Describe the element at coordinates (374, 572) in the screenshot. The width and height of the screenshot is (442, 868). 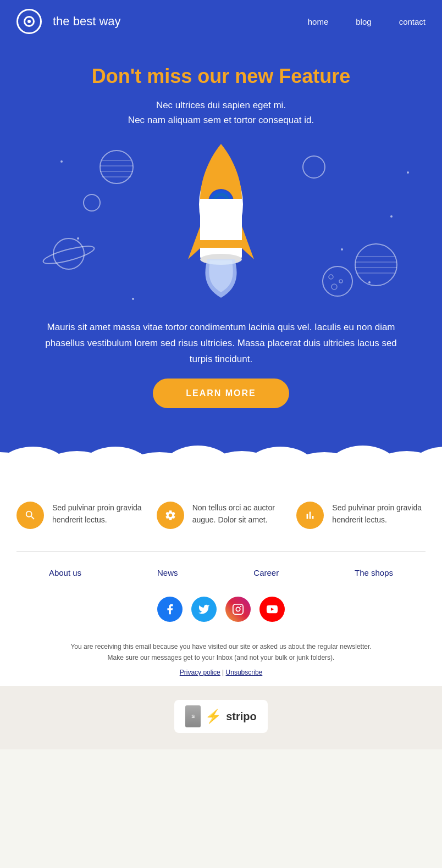
I see `footer-nav-shops: The shops` at that location.